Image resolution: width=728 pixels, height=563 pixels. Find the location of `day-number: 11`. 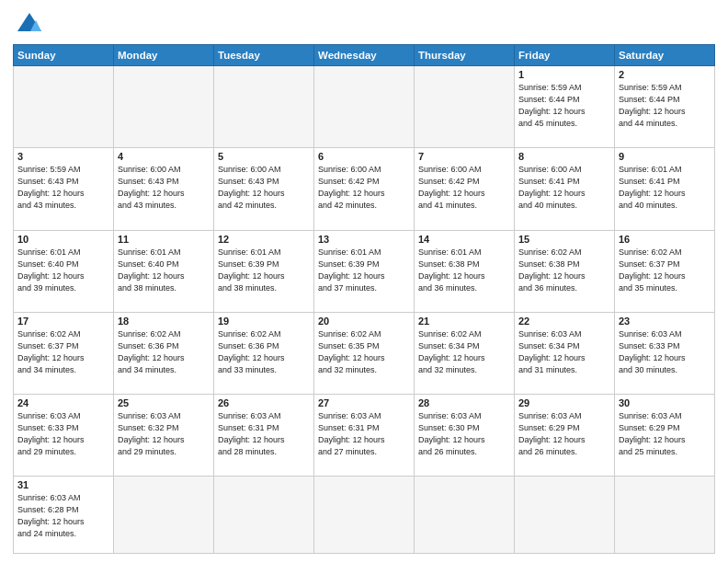

day-number: 11 is located at coordinates (164, 239).